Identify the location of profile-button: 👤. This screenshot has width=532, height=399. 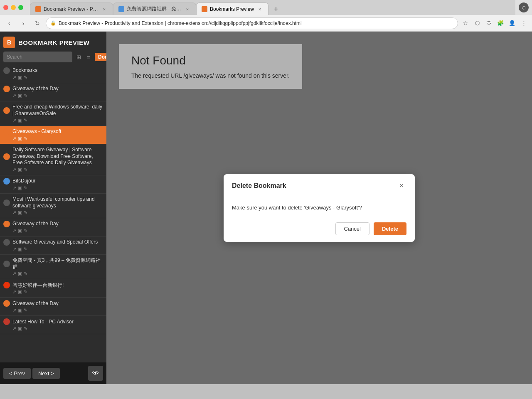
(512, 23).